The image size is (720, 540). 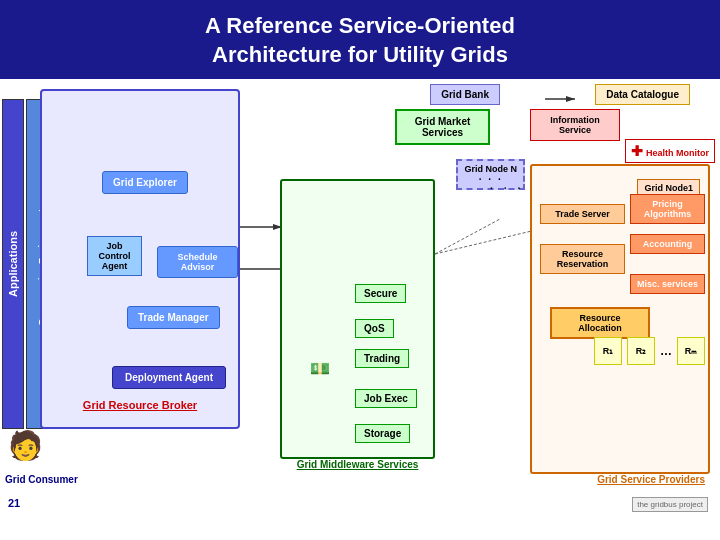 What do you see at coordinates (582, 214) in the screenshot?
I see `trade-server-box: Trade Server` at bounding box center [582, 214].